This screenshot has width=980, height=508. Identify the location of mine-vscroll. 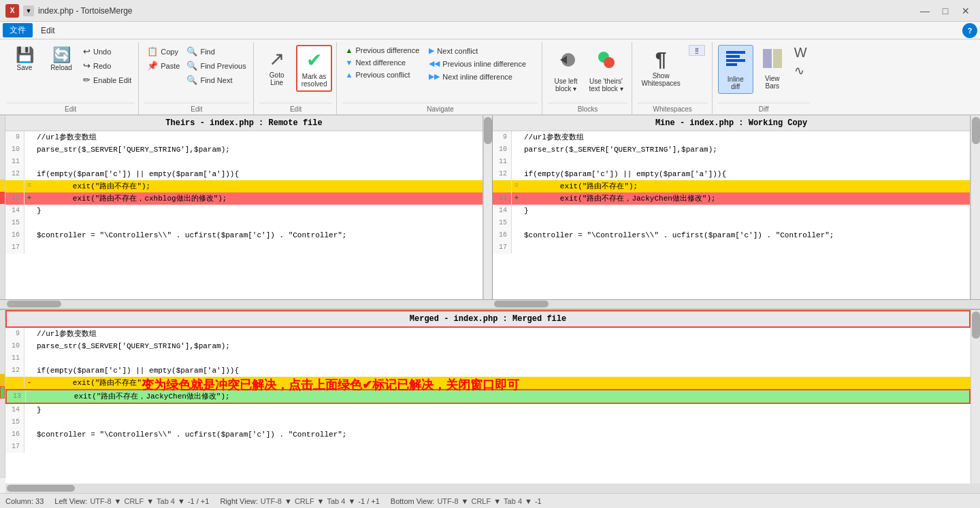
(975, 207).